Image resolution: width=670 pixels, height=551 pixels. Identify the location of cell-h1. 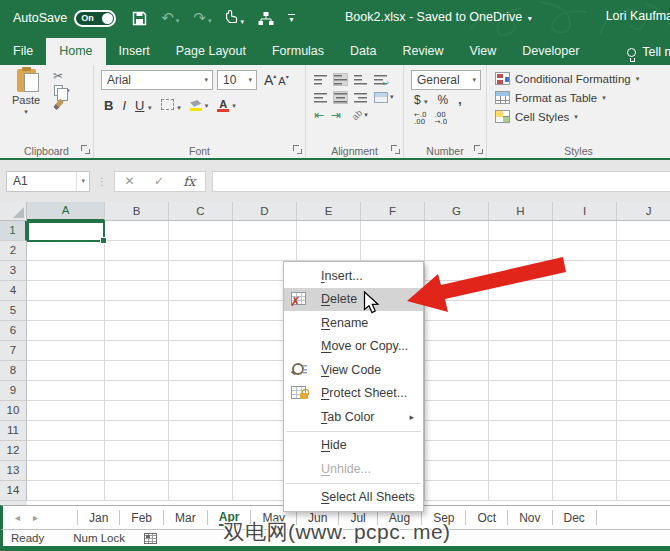
(521, 231).